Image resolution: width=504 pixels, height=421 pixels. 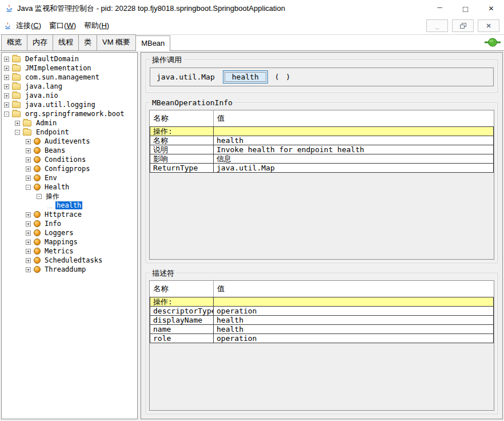 What do you see at coordinates (463, 26) in the screenshot?
I see `frame-restore-button` at bounding box center [463, 26].